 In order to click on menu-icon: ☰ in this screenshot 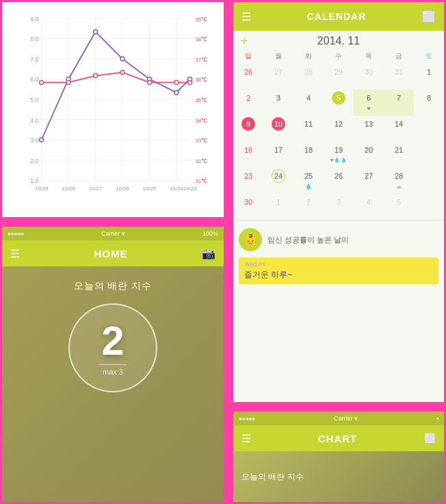, I will do `click(15, 253)`.